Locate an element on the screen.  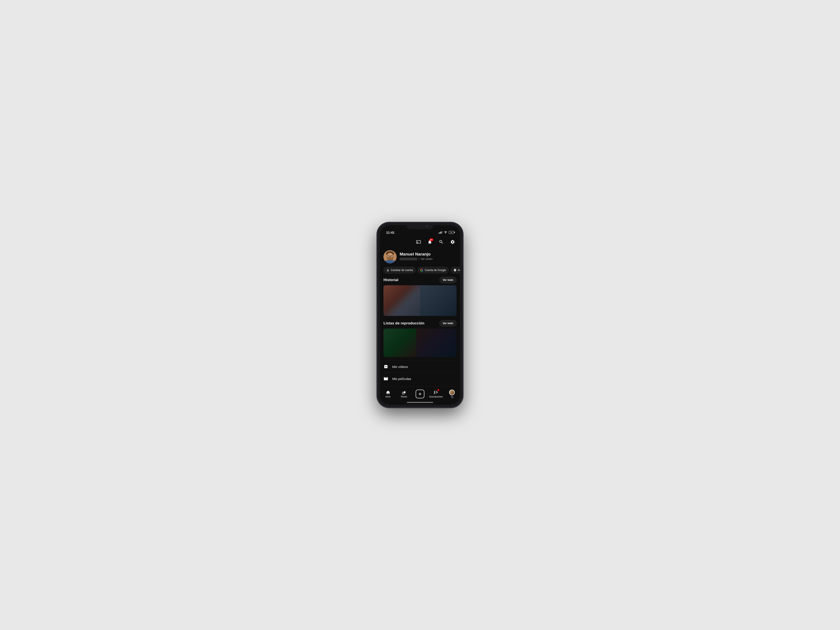
signal-icon is located at coordinates (441, 232).